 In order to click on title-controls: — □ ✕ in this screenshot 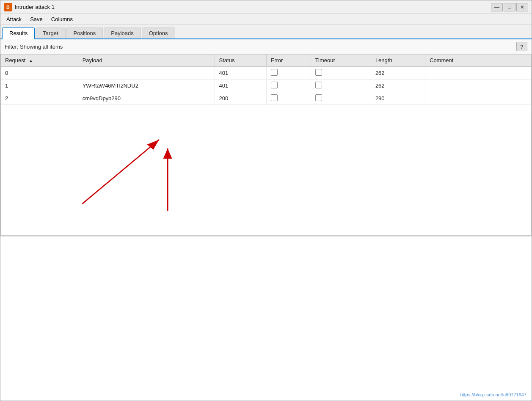, I will do `click(510, 7)`.